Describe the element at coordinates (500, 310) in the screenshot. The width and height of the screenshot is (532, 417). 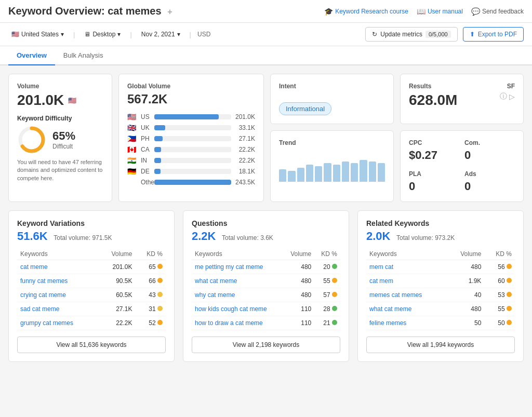
I see `rk-kd-4: 55` at that location.